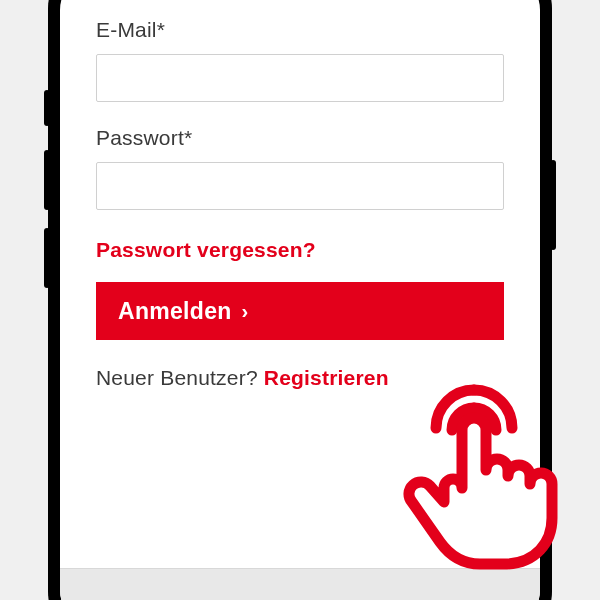 The height and width of the screenshot is (600, 600). I want to click on password-label: Passwort*, so click(300, 138).